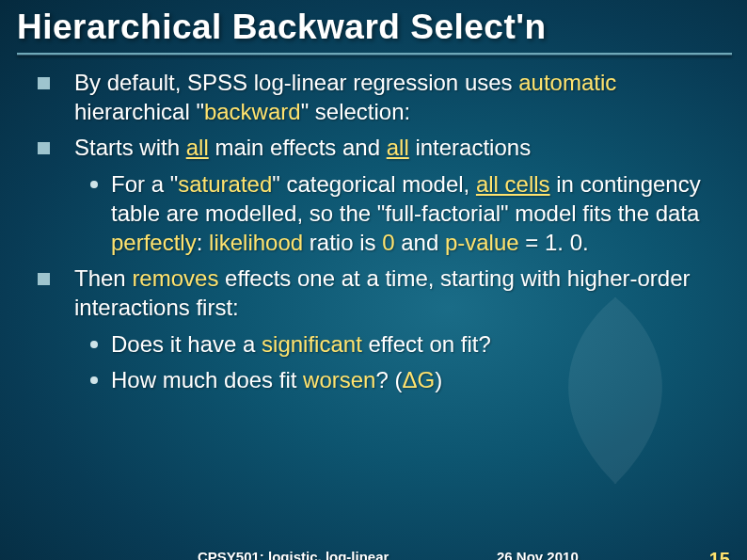  I want to click on bullet-item: Then removes effects one at a time, star…, so click(378, 294).